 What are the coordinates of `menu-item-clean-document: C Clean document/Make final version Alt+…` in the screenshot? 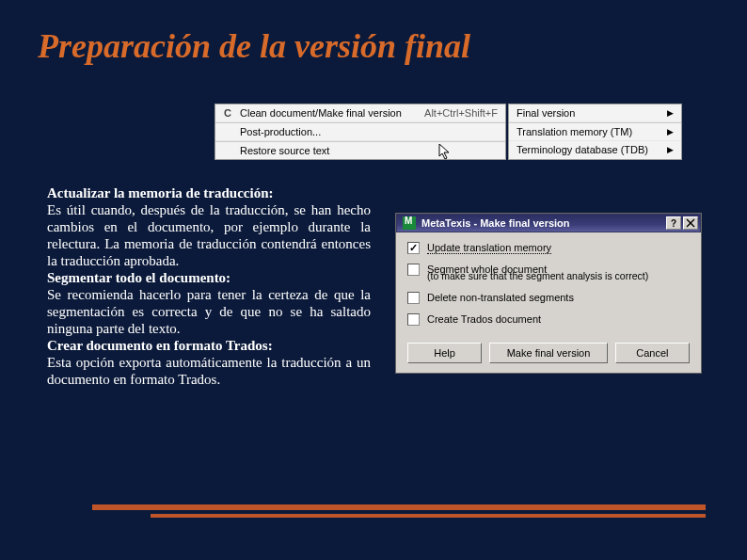 It's located at (360, 113).